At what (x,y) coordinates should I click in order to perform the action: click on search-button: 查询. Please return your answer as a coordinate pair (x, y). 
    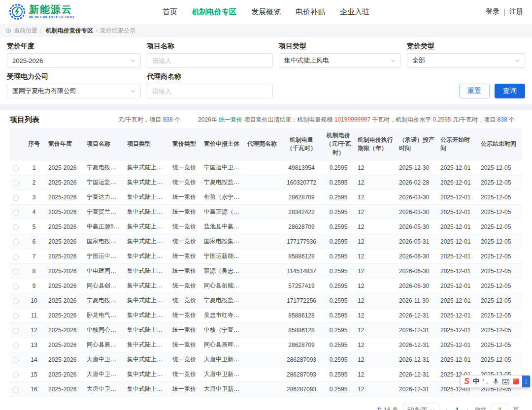
    Looking at the image, I should click on (510, 91).